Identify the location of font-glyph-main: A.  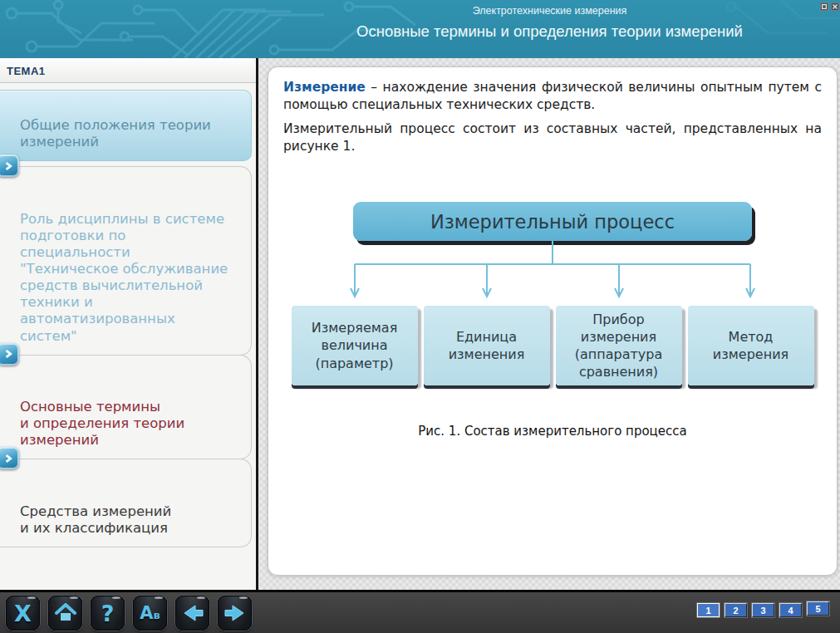
(146, 613).